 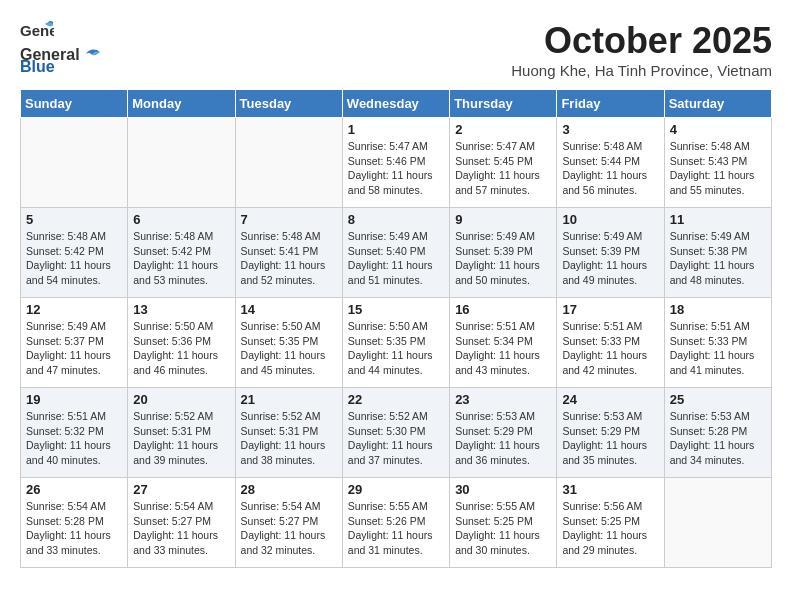 What do you see at coordinates (610, 343) in the screenshot?
I see `calendar-day-cell: 17Sunrise: 5:51 AM Sunset: 5:33 PM Dayli…` at bounding box center [610, 343].